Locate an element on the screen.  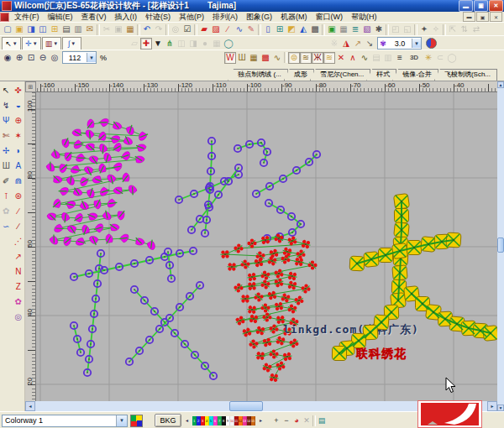
vertical-scrollbar: ▲ ▼ is located at coordinates (501, 247).